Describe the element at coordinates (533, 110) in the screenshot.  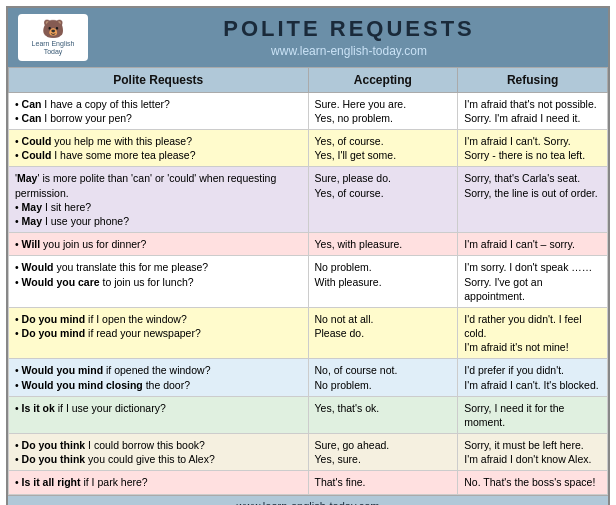
I see `cell-refusing: I'm afraid that's not possible.Sorry. I'…` at that location.